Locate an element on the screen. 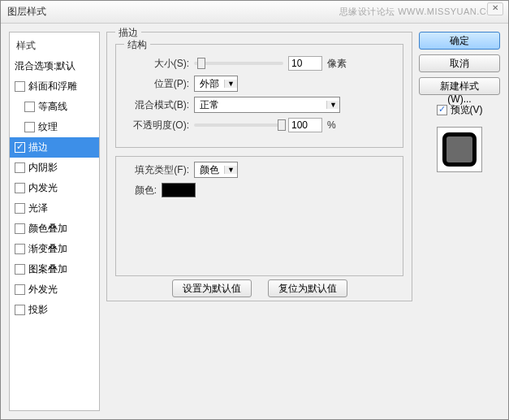 Image resolution: width=509 pixels, height=420 pixels. fill-type-value: 颜色 is located at coordinates (209, 171).